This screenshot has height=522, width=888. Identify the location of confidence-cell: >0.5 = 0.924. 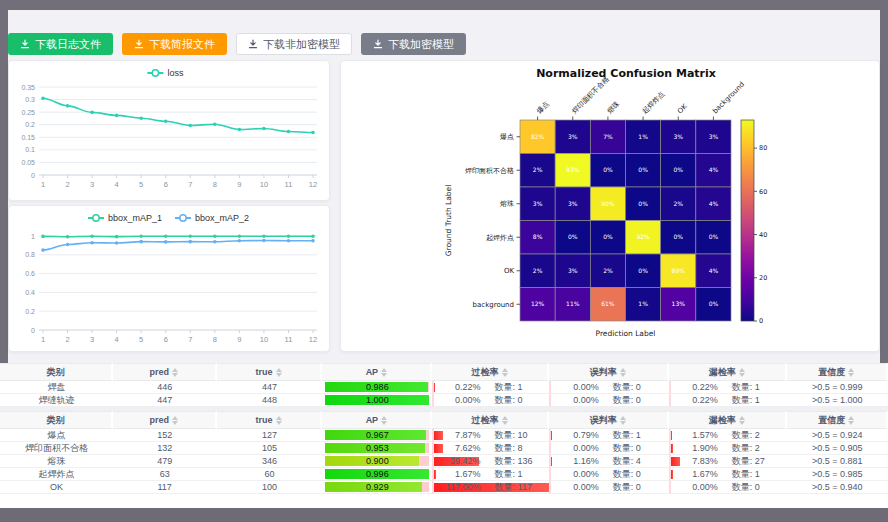
(838, 436).